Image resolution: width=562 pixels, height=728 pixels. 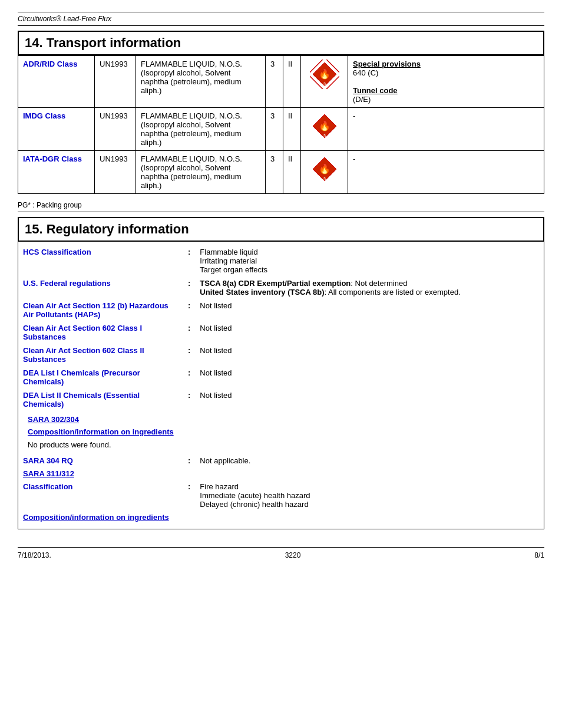 I want to click on classification-label: Classification, so click(x=48, y=487).